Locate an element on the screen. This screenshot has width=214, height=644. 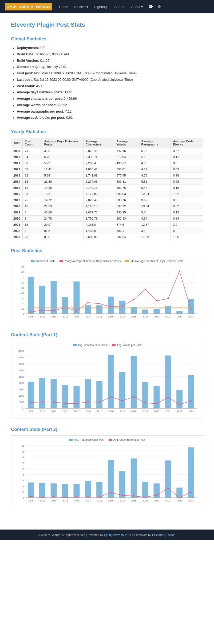
col-avg-days: Average Days Between Posts is located at coordinates (62, 143).